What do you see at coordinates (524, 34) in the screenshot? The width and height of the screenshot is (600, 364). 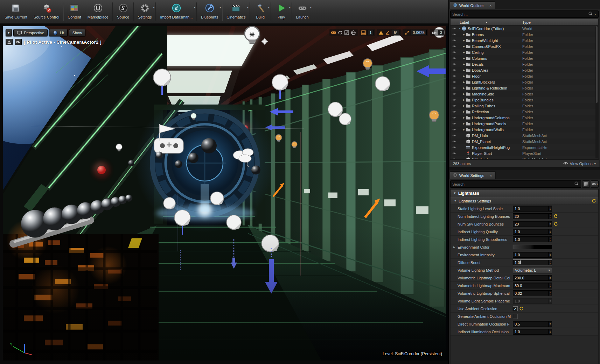 I see `outliner-row: ▶BeamsFolder` at bounding box center [524, 34].